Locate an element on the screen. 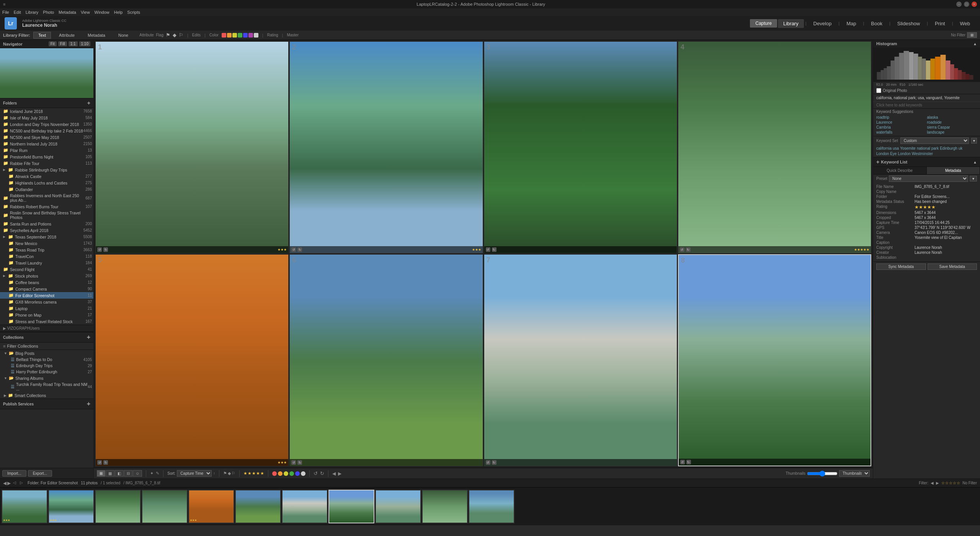 This screenshot has height=536, width=980. menu-edit: Edit is located at coordinates (18, 12).